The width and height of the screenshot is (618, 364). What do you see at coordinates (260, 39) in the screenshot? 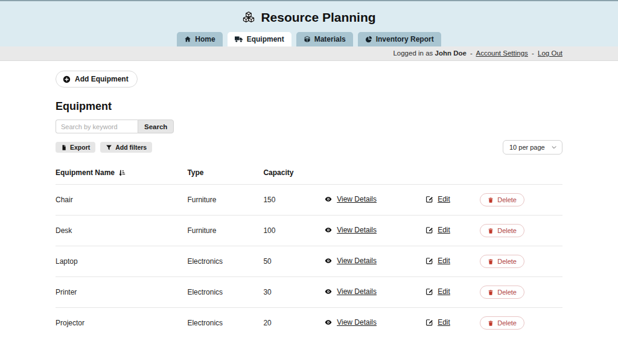
I see `tab-equipment: Equipment` at bounding box center [260, 39].